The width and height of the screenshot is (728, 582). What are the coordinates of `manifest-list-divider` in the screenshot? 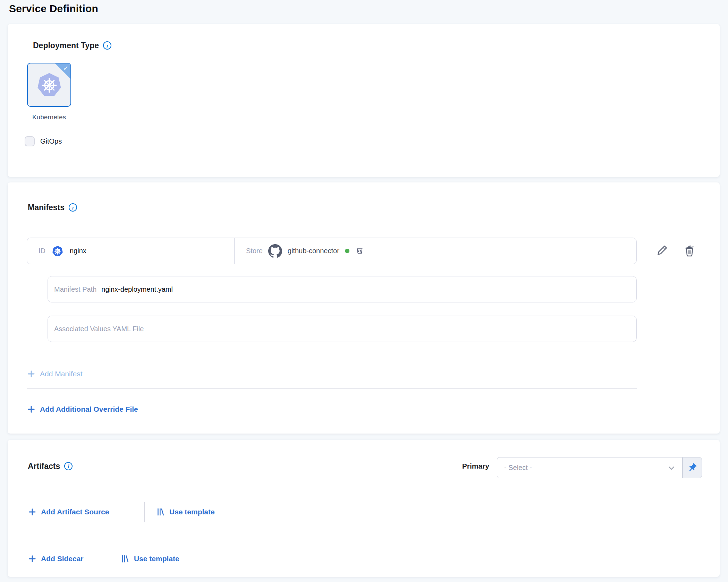 It's located at (332, 354).